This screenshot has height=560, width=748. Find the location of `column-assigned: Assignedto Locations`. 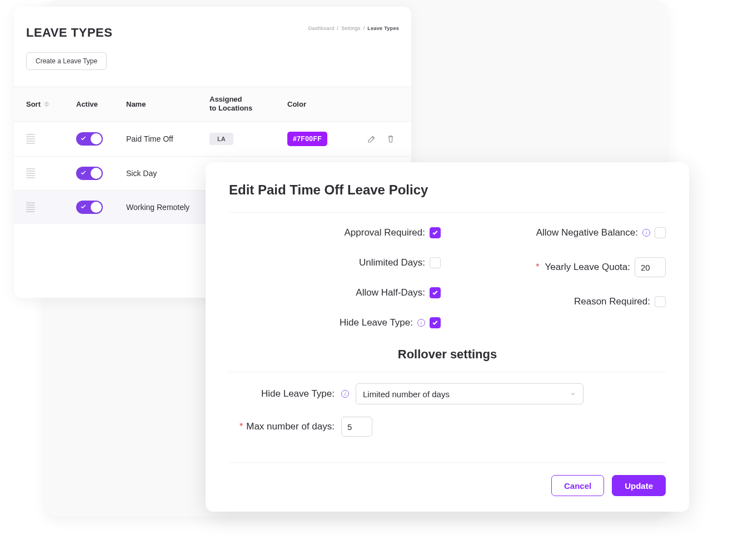

column-assigned: Assignedto Locations is located at coordinates (248, 104).